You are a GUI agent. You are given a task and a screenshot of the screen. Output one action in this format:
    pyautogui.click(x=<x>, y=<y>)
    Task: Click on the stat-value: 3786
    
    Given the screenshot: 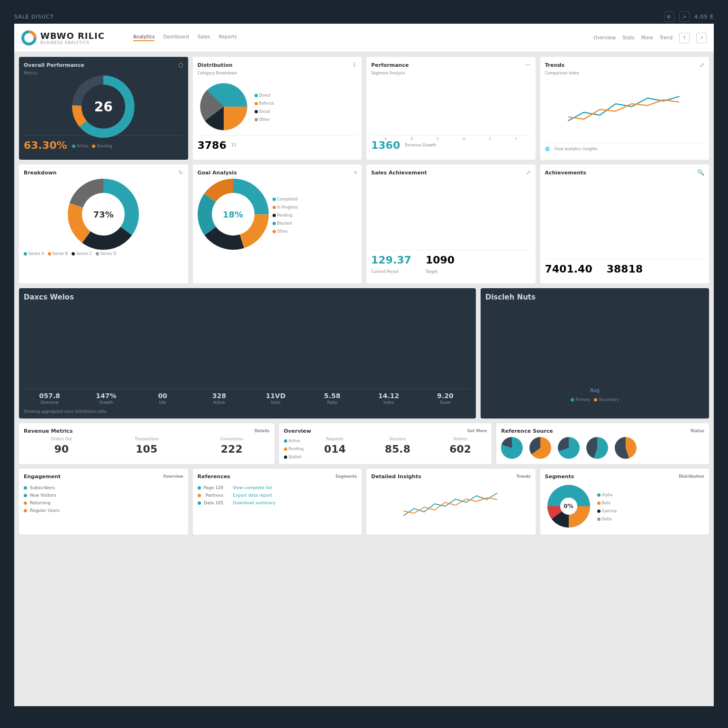 What is the action you would take?
    pyautogui.click(x=212, y=145)
    